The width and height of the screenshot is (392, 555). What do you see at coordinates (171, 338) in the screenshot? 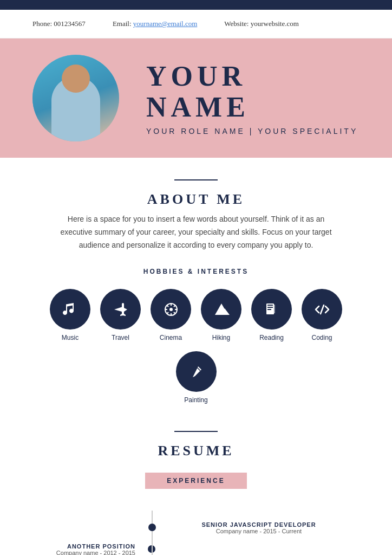
I see `cinema-label: Cinema` at bounding box center [171, 338].